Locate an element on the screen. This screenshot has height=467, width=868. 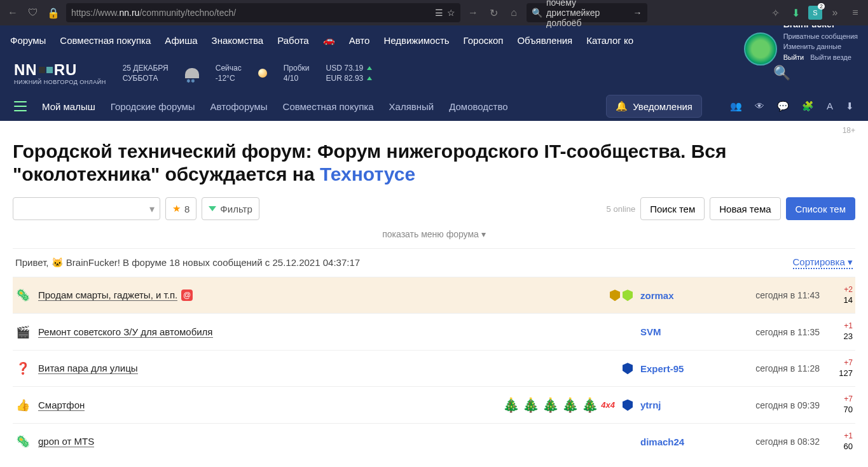
thread-row: 🦠Продам смарты, гаджеты, и т.п. @zormaxс… is located at coordinates (434, 295).